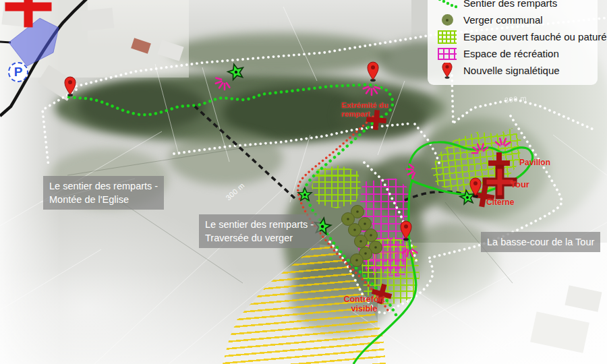 The height and width of the screenshot is (364, 607). Describe the element at coordinates (364, 305) in the screenshot. I see `feature-label-contrefort: Contrefort visible` at that location.